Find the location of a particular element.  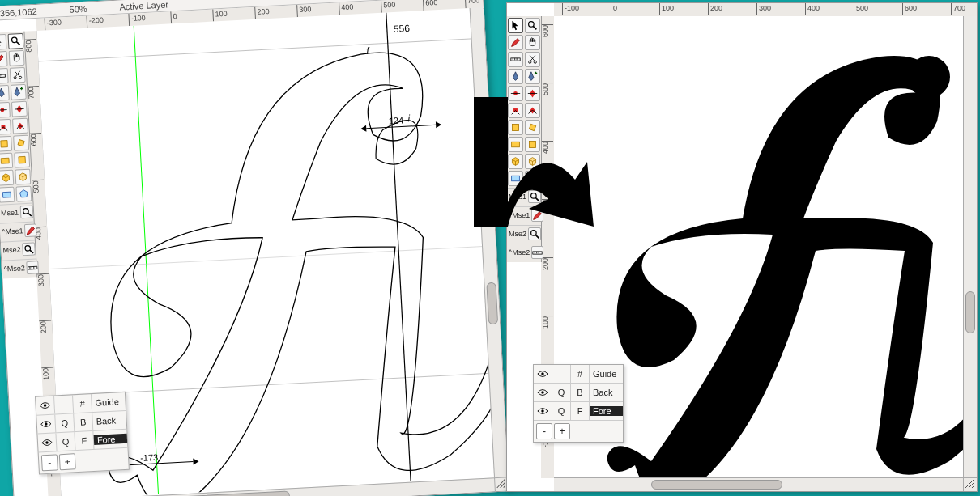

shape-rotate-tool is located at coordinates (21, 143).